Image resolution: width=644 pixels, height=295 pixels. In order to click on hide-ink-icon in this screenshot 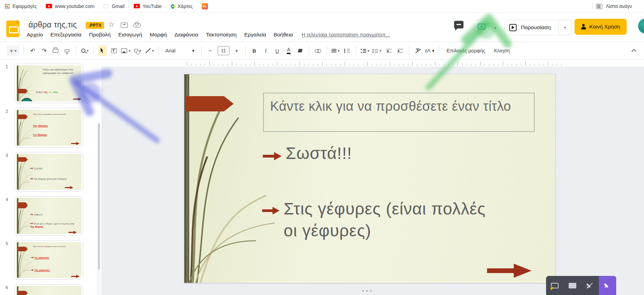, I will do `click(590, 286)`.